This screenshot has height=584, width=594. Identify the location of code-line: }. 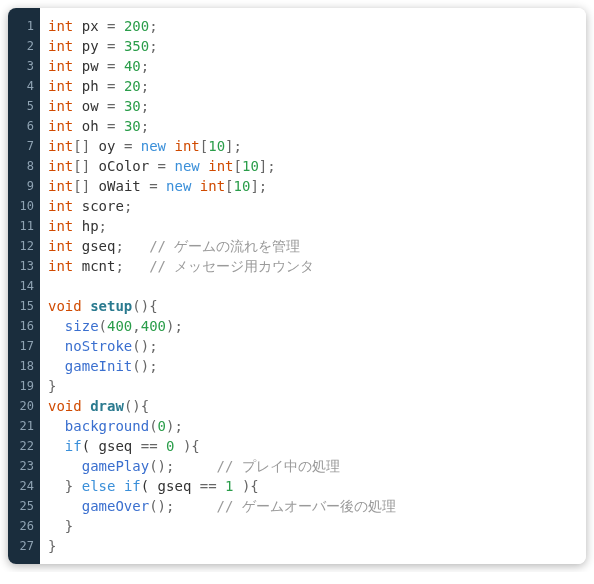
(312, 386).